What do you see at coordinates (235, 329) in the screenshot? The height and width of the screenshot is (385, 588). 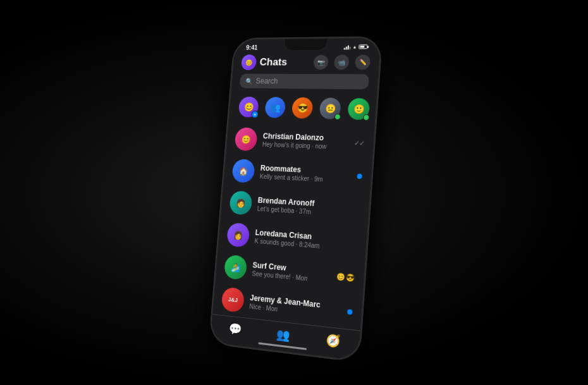 I see `tab-chats: 💬` at bounding box center [235, 329].